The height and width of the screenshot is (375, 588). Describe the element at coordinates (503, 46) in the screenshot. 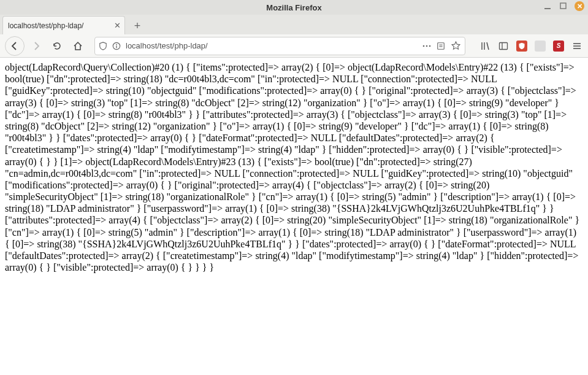

I see `sidebar-icon` at that location.